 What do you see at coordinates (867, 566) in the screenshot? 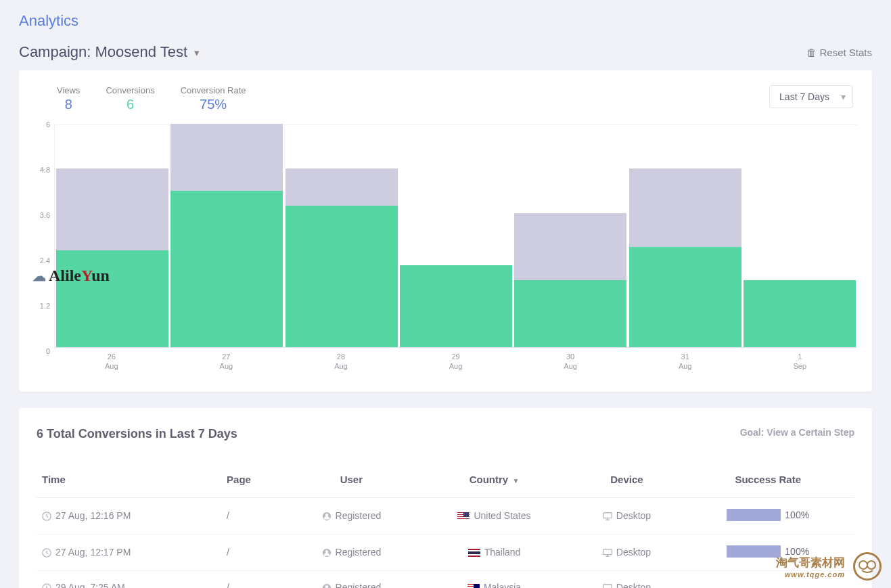
I see `face-icon` at bounding box center [867, 566].